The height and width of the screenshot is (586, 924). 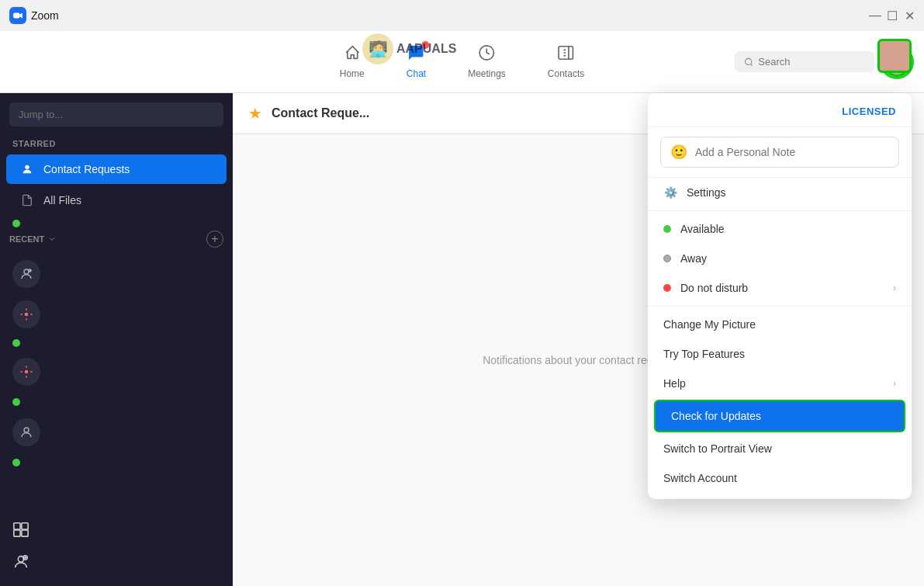 What do you see at coordinates (895, 288) in the screenshot?
I see `dnd-chevron: ›` at bounding box center [895, 288].